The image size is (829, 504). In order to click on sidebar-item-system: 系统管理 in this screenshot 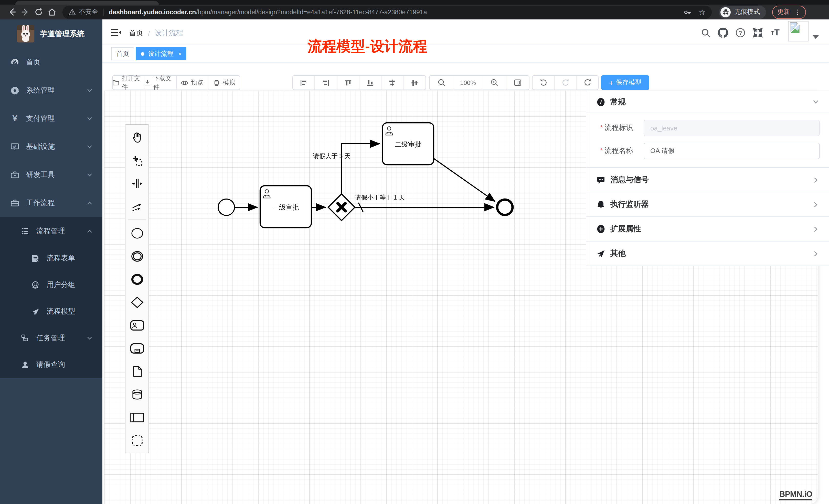, I will do `click(51, 90)`.